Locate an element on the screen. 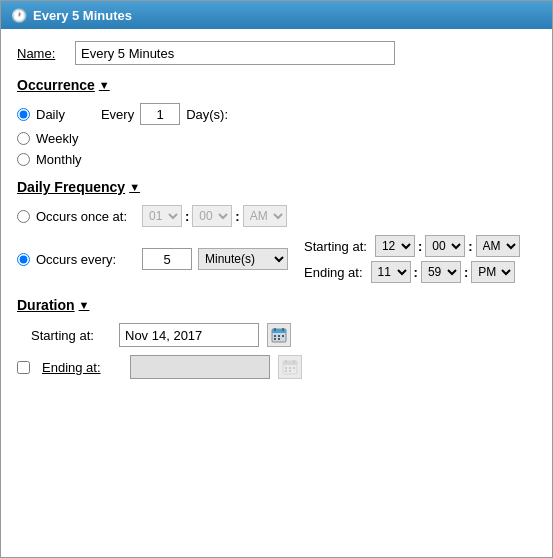 This screenshot has width=553, height=558. colon-2: : is located at coordinates (237, 216).